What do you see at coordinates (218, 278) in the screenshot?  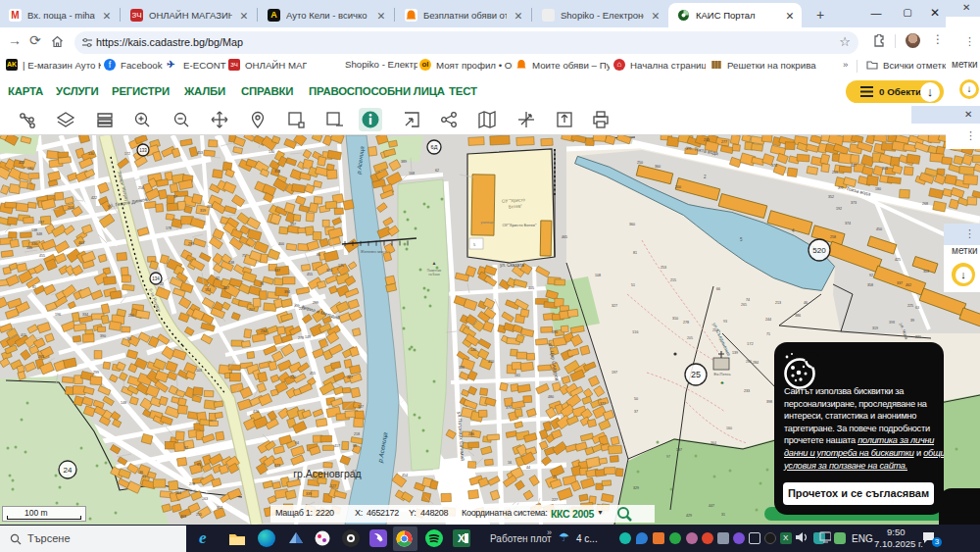 I see `svg-text: 32` at bounding box center [218, 278].